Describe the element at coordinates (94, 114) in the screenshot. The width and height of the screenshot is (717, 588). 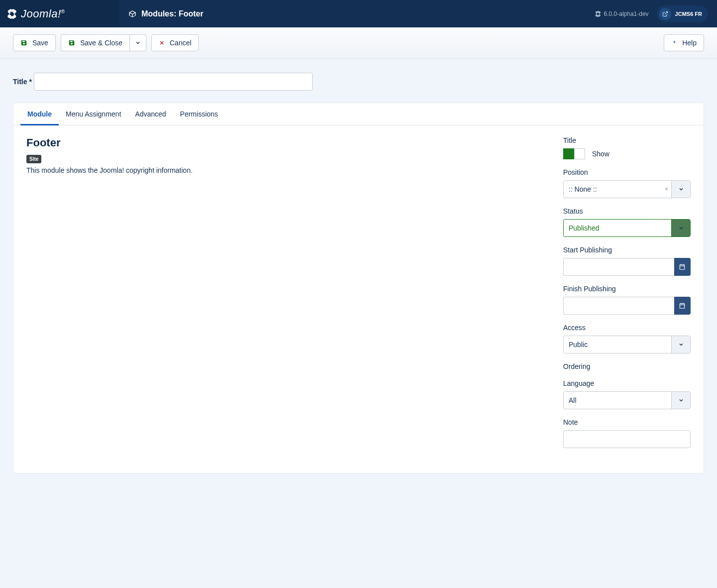
I see `tab-menu-assignment: Menu Assignment` at that location.